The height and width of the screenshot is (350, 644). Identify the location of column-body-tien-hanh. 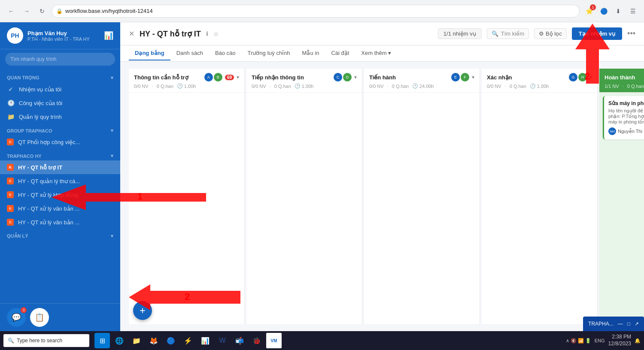
(422, 208).